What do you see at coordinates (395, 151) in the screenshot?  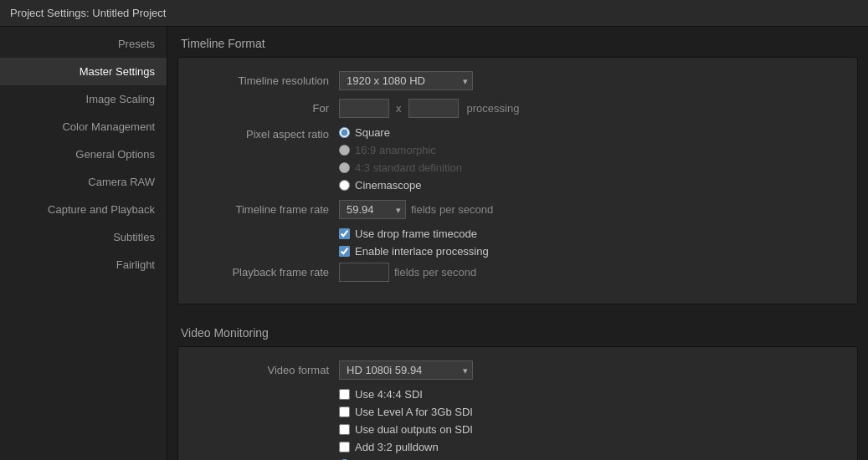 I see `pixel-aspect-label-anamorphic: 16:9 anamorphic` at bounding box center [395, 151].